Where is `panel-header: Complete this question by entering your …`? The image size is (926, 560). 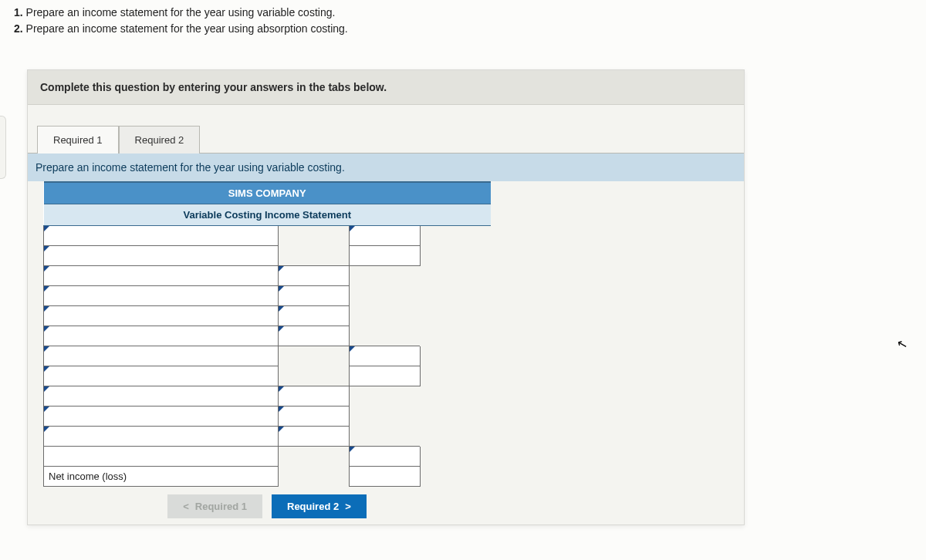 panel-header: Complete this question by entering your … is located at coordinates (386, 88).